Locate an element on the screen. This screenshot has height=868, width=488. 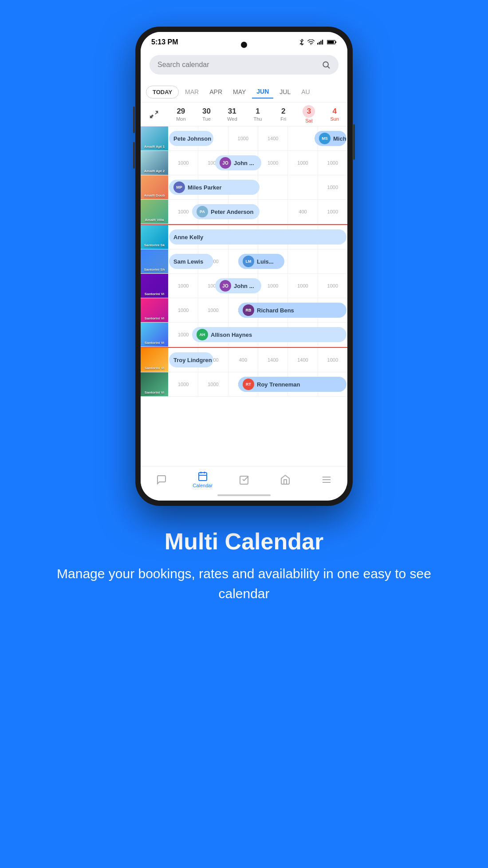
booking-chip-john2: JO John ... is located at coordinates (238, 286).